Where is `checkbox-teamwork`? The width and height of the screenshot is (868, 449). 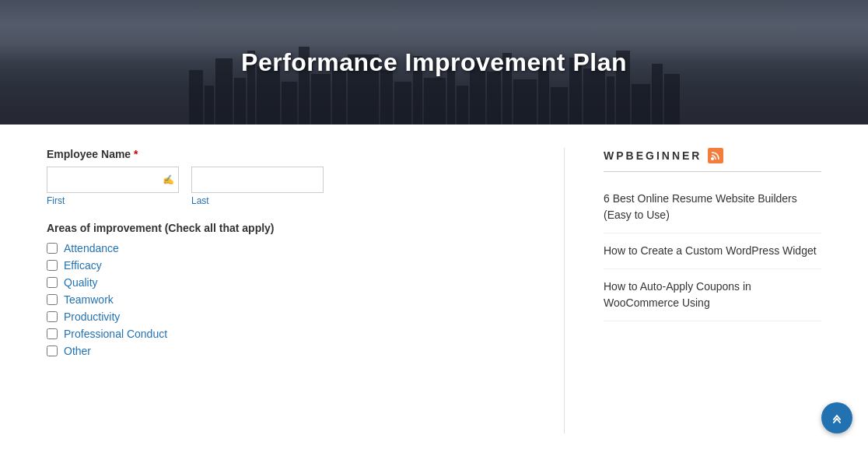
checkbox-teamwork is located at coordinates (52, 300).